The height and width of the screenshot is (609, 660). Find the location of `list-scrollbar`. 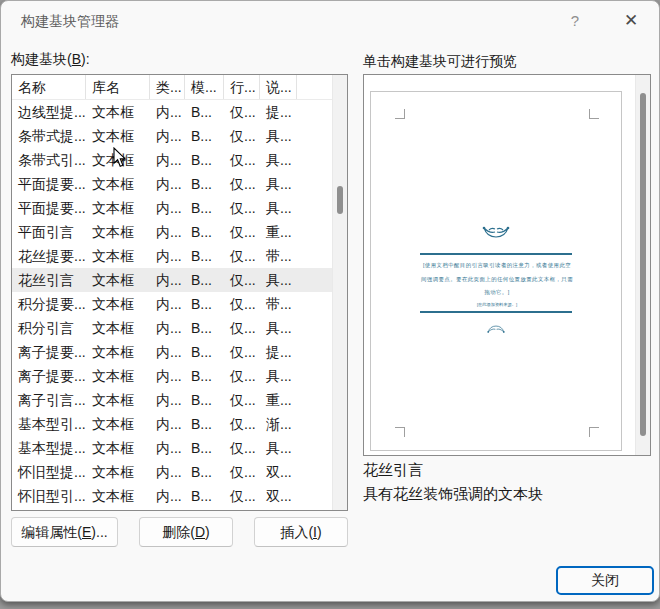

list-scrollbar is located at coordinates (340, 292).